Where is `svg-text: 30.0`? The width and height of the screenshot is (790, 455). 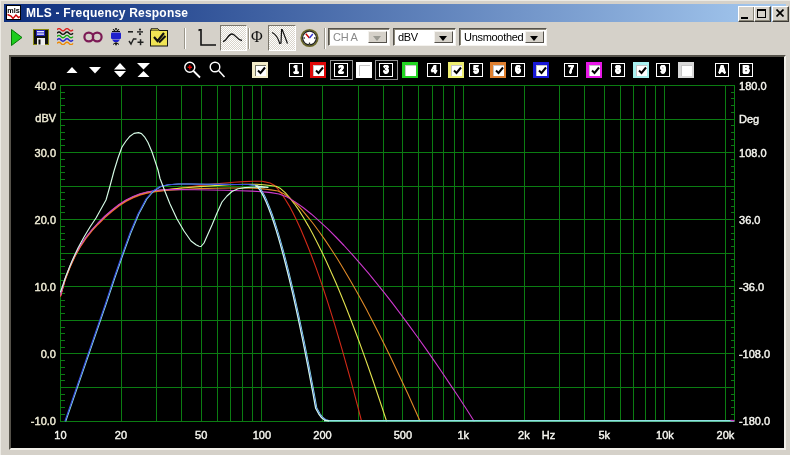 svg-text: 30.0 is located at coordinates (46, 153).